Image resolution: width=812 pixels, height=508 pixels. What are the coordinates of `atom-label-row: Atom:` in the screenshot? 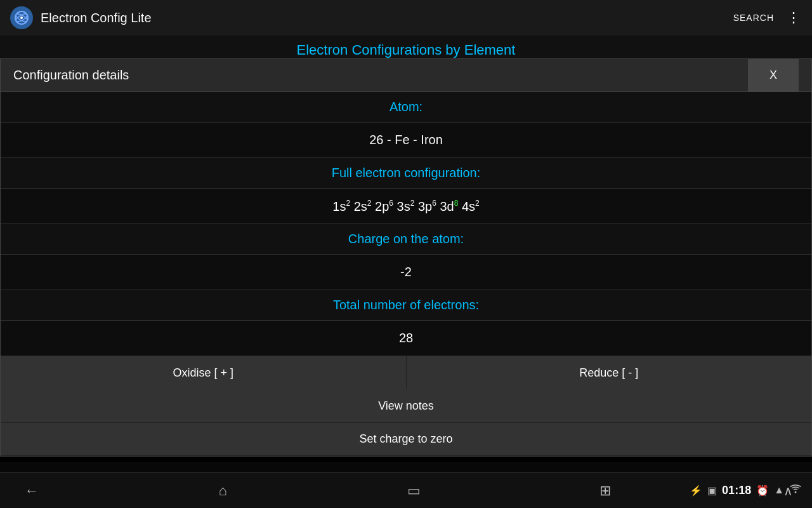 It's located at (406, 107).